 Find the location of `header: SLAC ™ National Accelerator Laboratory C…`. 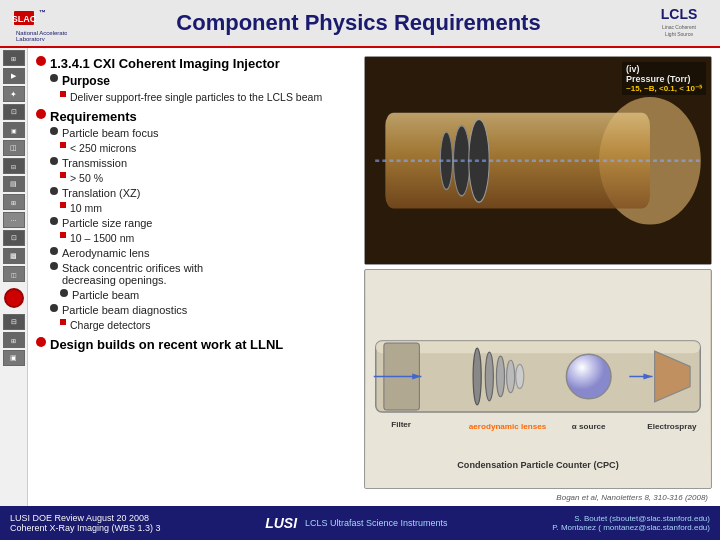

header: SLAC ™ National Accelerator Laboratory C… is located at coordinates (360, 24).